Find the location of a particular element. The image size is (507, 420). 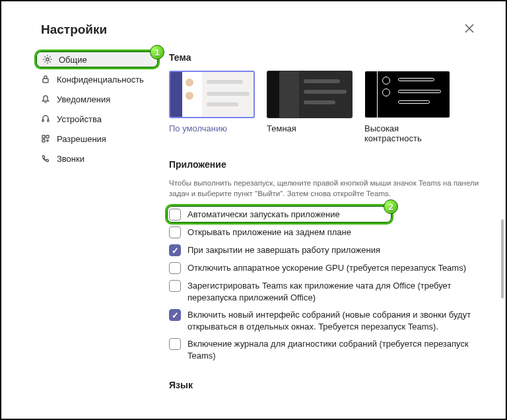

scrollbar-thumb is located at coordinates (502, 259).